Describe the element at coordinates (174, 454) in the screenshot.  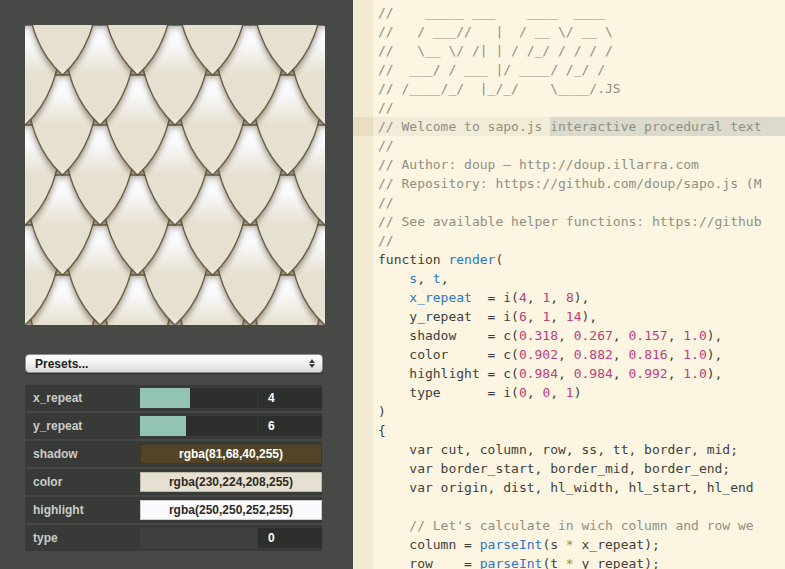
I see `param-row-shadow: shadowrgba(81,68,40,255)` at that location.